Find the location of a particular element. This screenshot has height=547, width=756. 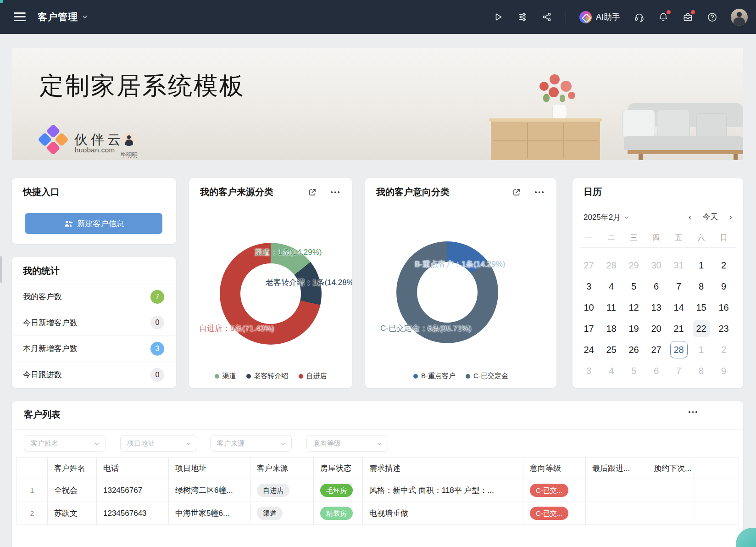

column-header-预约下次...: 预约下次... is located at coordinates (671, 468).